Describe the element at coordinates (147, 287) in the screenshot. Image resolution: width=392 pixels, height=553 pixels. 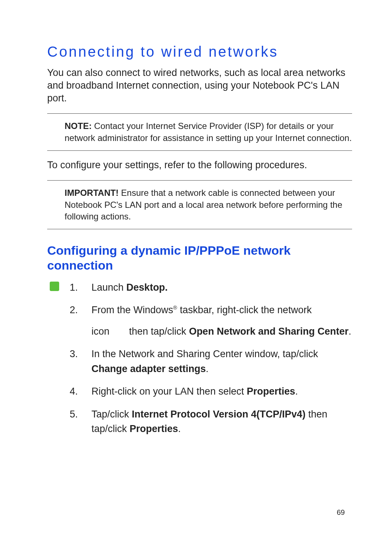
I see `step-1-bold: Desktop.` at that location.